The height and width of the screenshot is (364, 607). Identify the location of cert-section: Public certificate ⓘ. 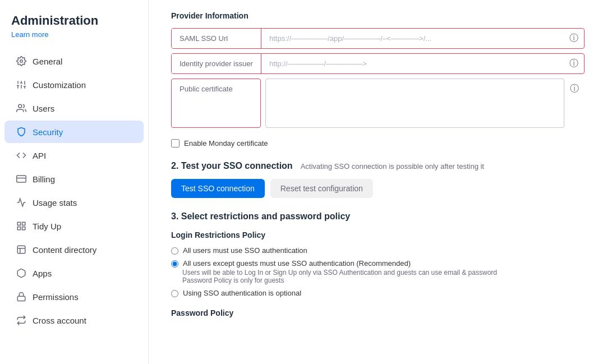
(378, 103).